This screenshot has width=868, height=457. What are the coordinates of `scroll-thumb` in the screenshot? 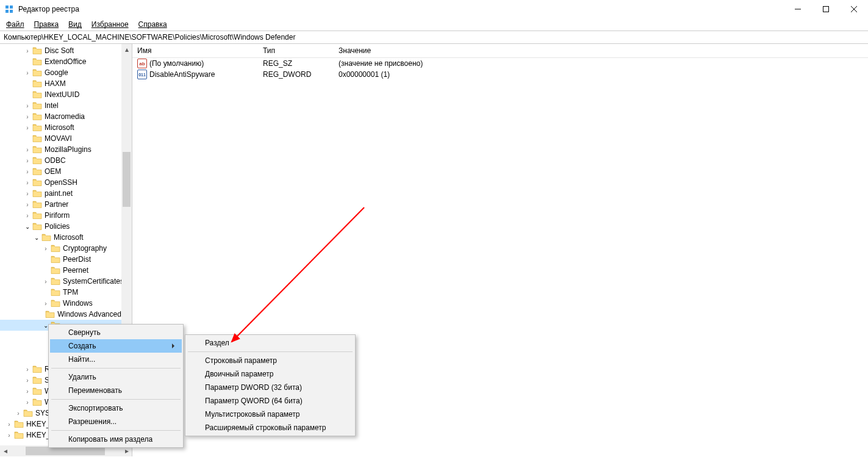 It's located at (127, 179).